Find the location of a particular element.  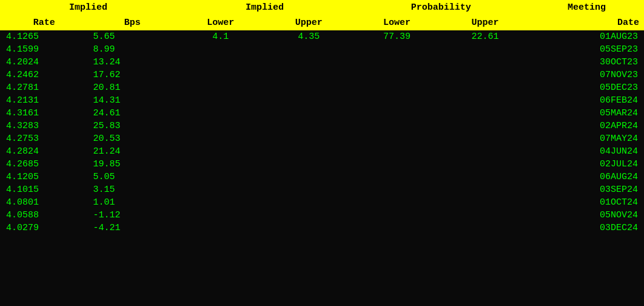

table-row: 4.10153.1503SEP24 is located at coordinates (322, 189).